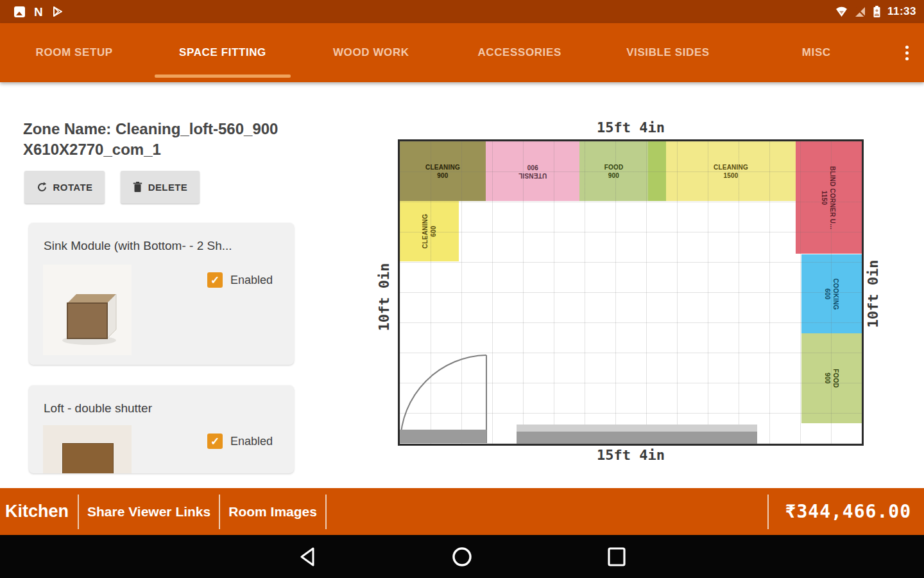 This screenshot has width=924, height=578. What do you see at coordinates (462, 53) in the screenshot?
I see `tab-bar: ROOM SETUP SPACE FITTING WOOD WORK ACCES…` at bounding box center [462, 53].